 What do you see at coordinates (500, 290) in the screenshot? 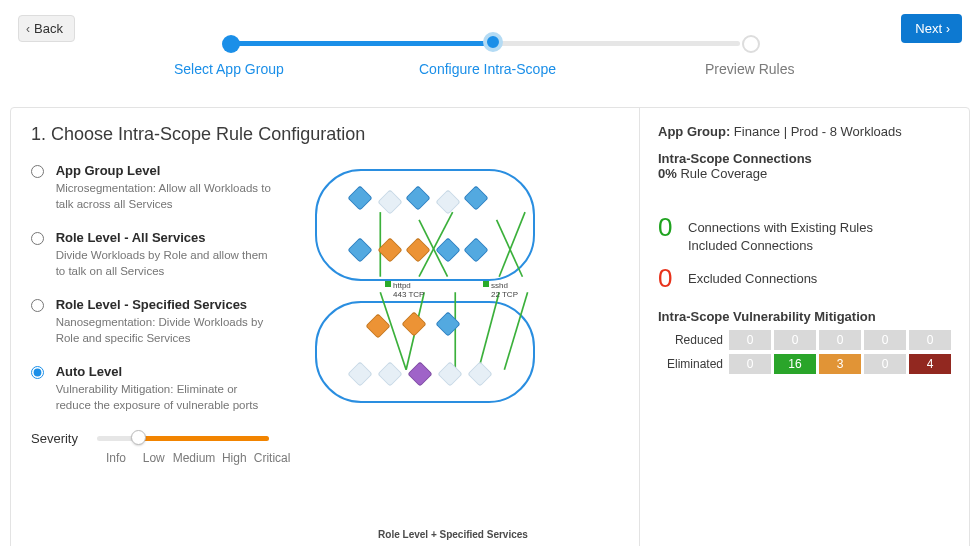
I see `legend-sshd: sshd22 TCP` at bounding box center [500, 290].